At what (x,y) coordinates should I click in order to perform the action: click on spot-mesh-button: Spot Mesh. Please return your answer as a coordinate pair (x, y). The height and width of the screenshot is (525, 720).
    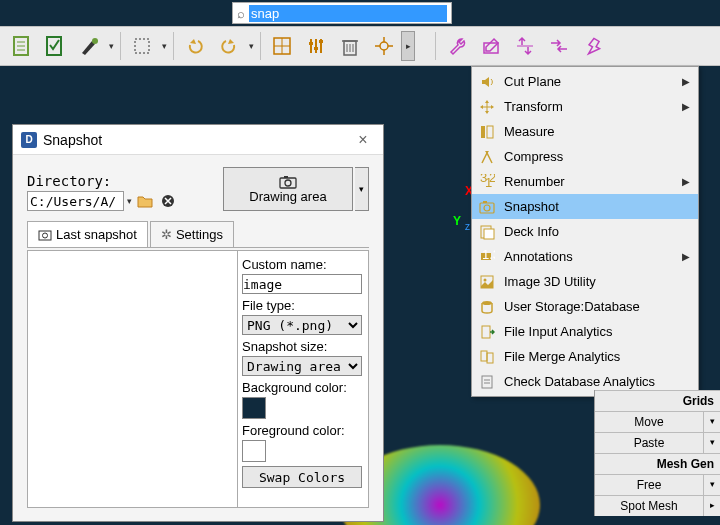
    Looking at the image, I should click on (650, 506).